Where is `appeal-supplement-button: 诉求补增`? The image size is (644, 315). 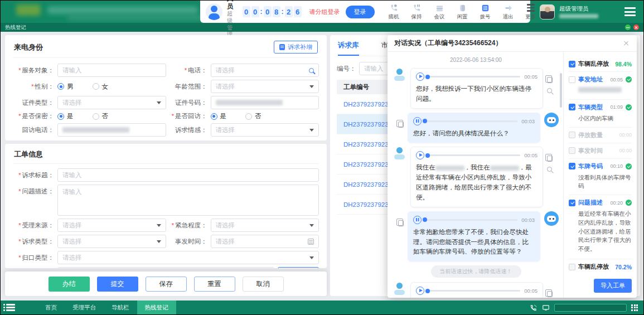
appeal-supplement-button: 诉求补增 is located at coordinates (296, 47).